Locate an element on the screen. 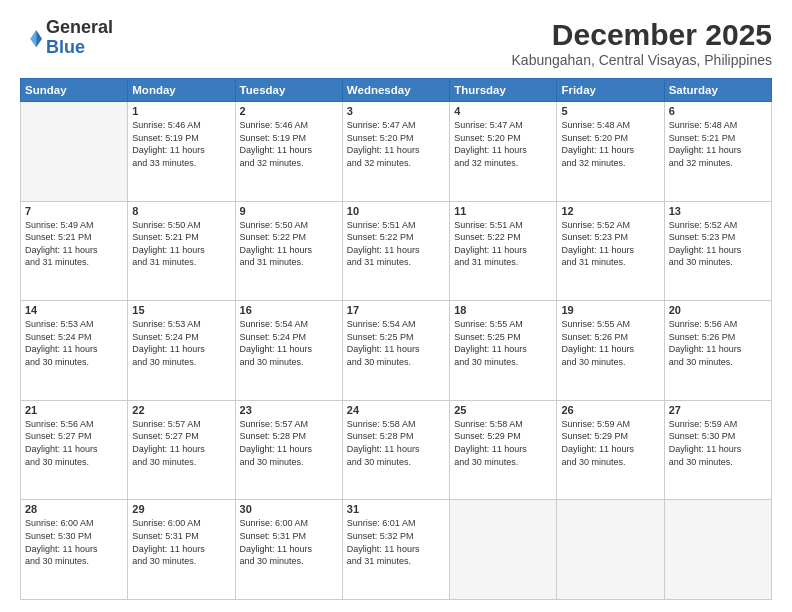 The height and width of the screenshot is (612, 792). day-number: 28 is located at coordinates (74, 509).